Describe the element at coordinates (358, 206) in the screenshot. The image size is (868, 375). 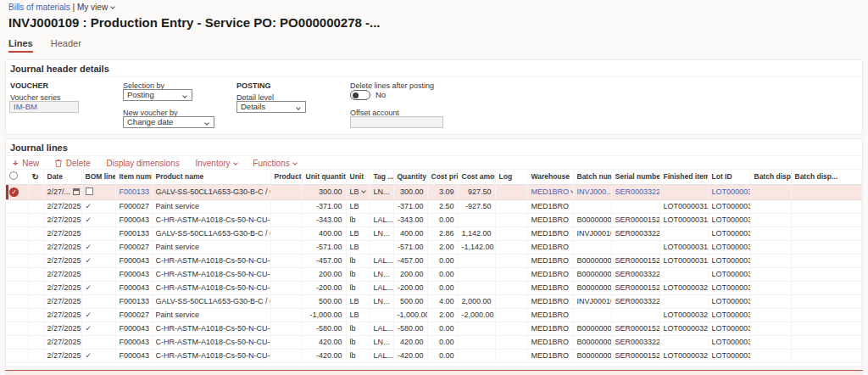
I see `cell-unit: LB` at that location.